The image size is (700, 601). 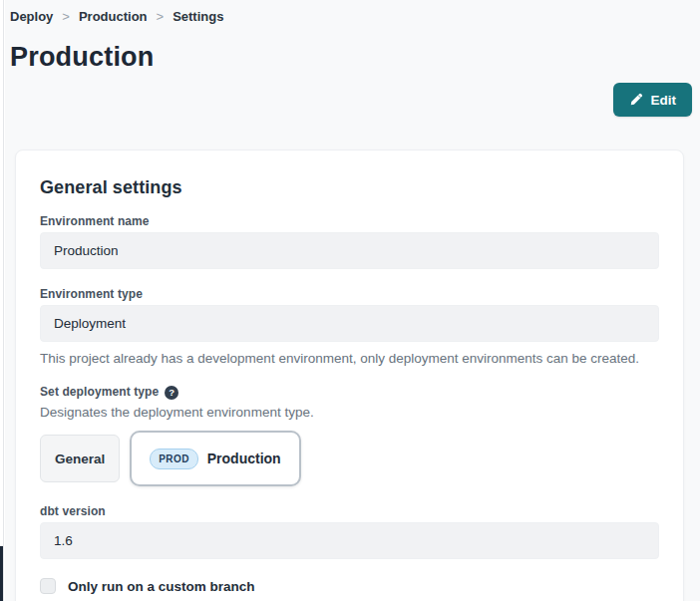 I want to click on toolbar: Edit, so click(x=351, y=100).